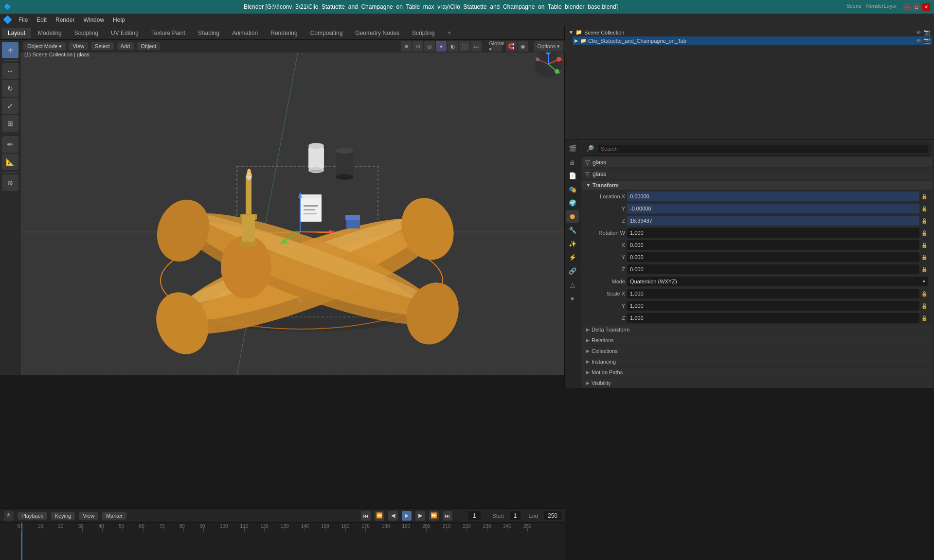  I want to click on minimize-button: ─, so click(907, 7).